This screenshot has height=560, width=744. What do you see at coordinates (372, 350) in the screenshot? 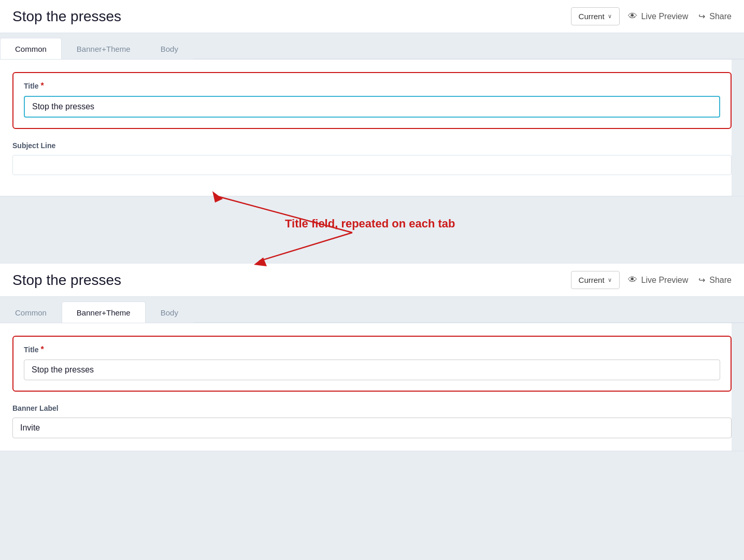
I see `title-label-2: Title *` at bounding box center [372, 350].